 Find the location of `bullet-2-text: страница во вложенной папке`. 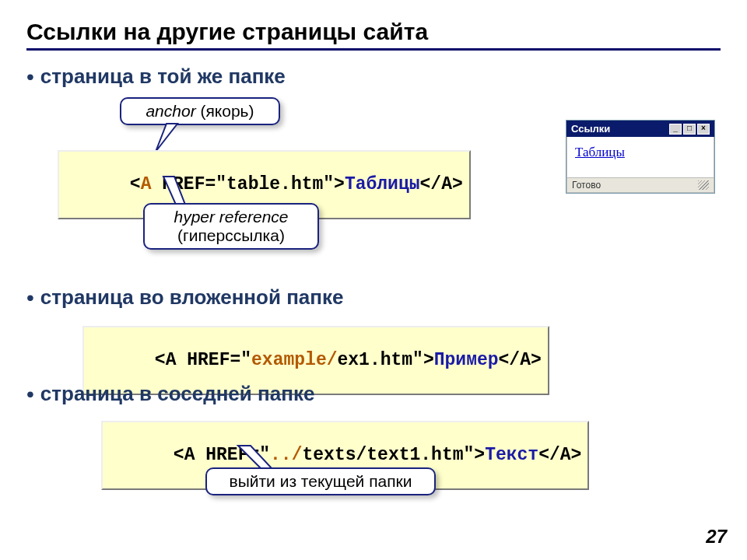

bullet-2-text: страница во вложенной папке is located at coordinates (192, 297).